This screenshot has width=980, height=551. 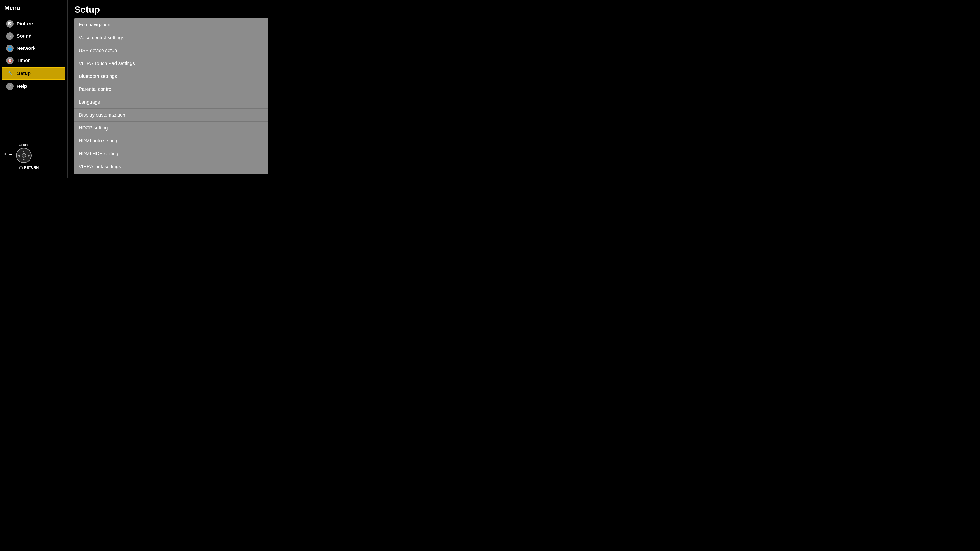 What do you see at coordinates (171, 141) in the screenshot?
I see `menu-item-9: HDMI auto setting` at bounding box center [171, 141].